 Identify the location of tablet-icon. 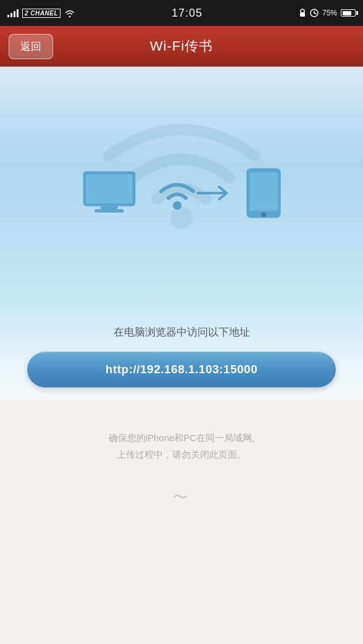
(264, 193).